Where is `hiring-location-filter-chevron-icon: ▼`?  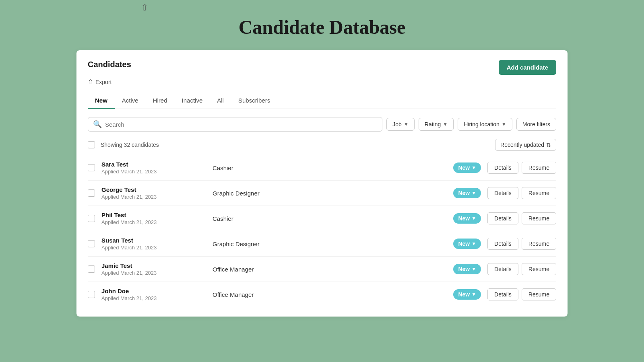
hiring-location-filter-chevron-icon: ▼ is located at coordinates (504, 124).